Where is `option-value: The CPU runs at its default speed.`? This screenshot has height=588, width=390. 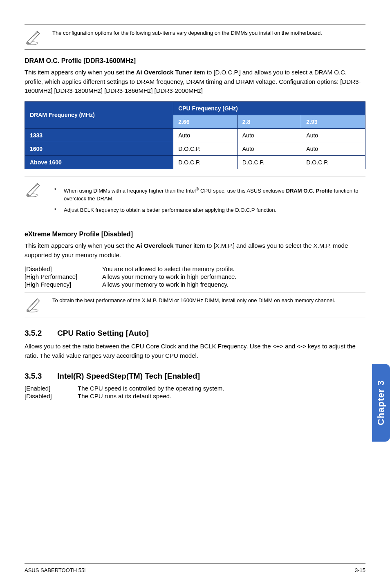 option-value: The CPU runs at its default speed. is located at coordinates (222, 396).